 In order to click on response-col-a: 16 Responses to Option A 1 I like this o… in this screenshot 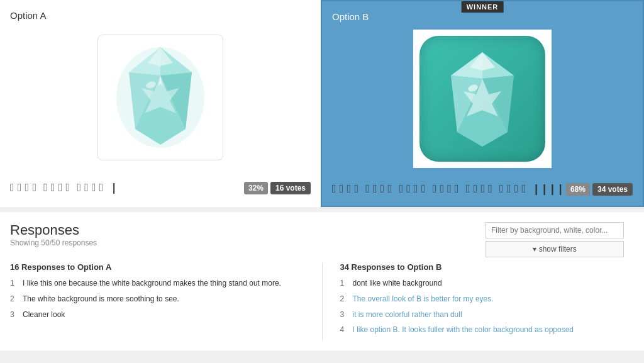, I will do `click(157, 301)`.